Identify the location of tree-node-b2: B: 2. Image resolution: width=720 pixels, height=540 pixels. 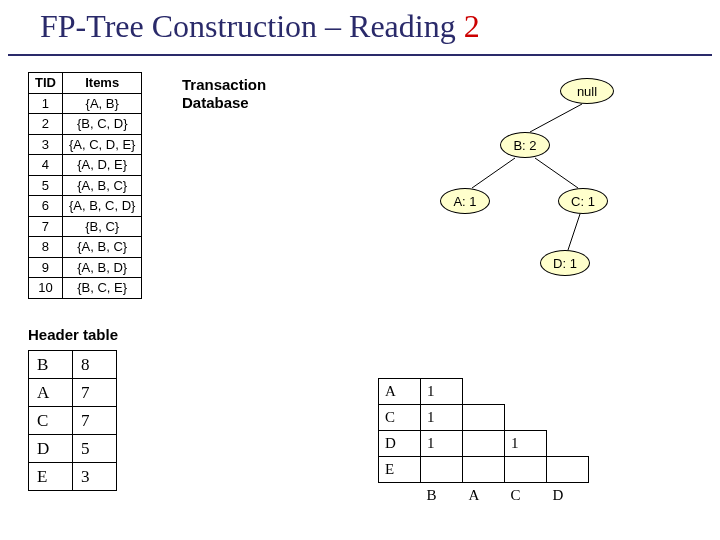
(525, 145).